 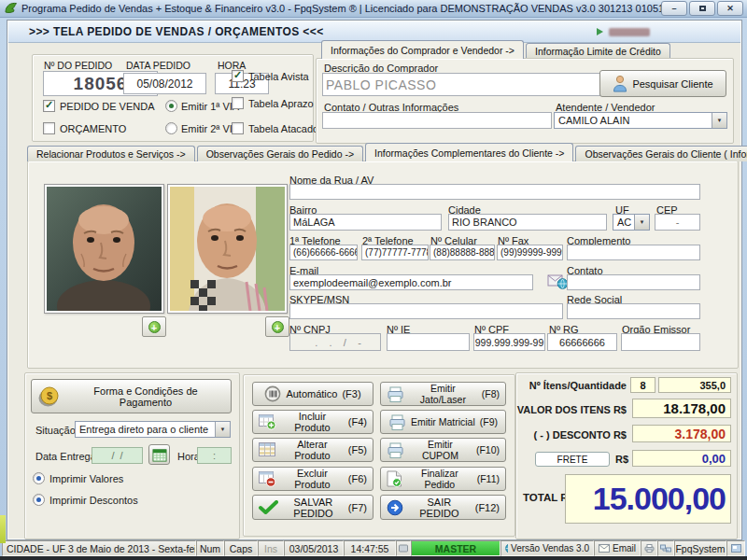 I want to click on excluir-produto-key: (F6), so click(x=358, y=479).